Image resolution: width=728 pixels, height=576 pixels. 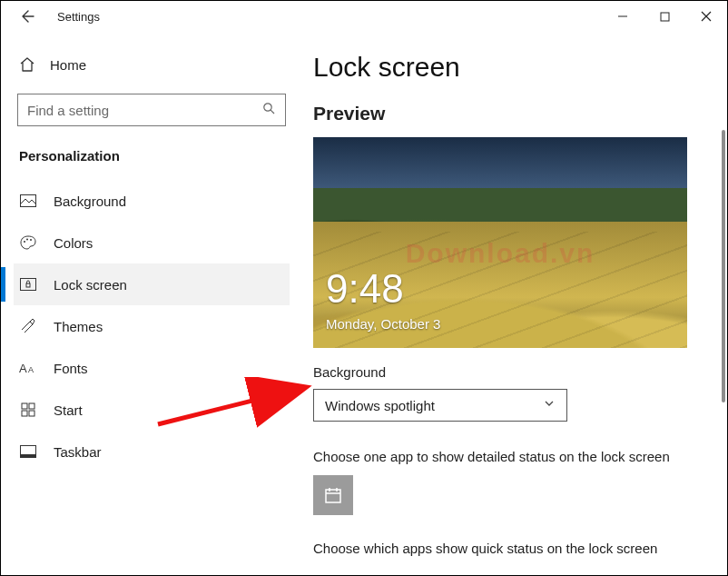 What do you see at coordinates (27, 16) in the screenshot?
I see `back-button` at bounding box center [27, 16].